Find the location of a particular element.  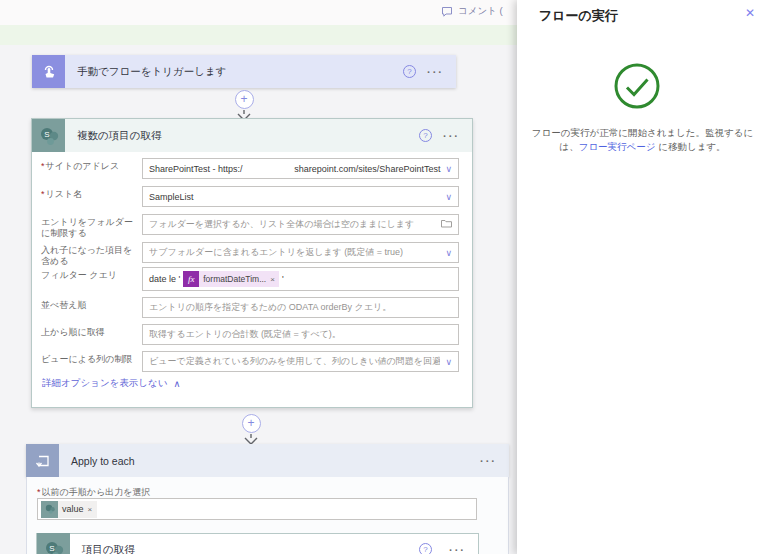

placeholder-text: エントリの順序を指定するための ODATA orderBy クエリ。 is located at coordinates (270, 308).